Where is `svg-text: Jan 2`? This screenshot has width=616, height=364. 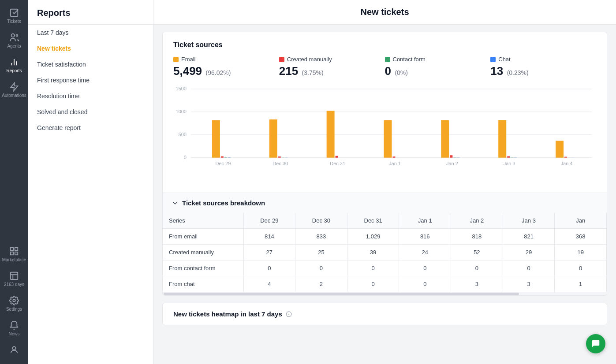 svg-text: Jan 2 is located at coordinates (452, 163).